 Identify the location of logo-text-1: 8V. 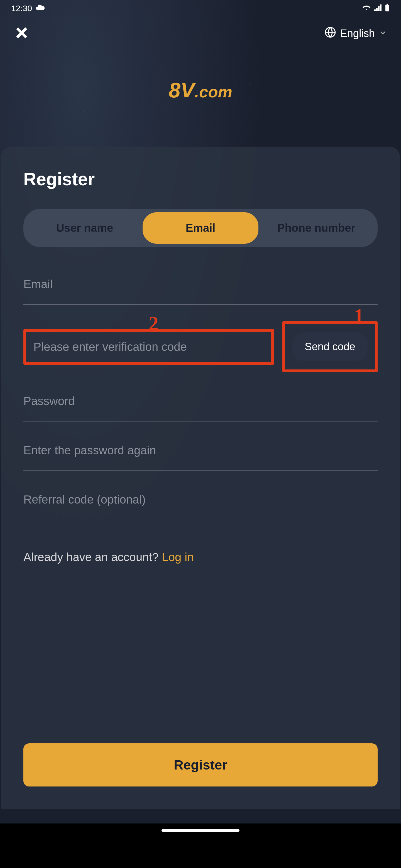
(181, 90).